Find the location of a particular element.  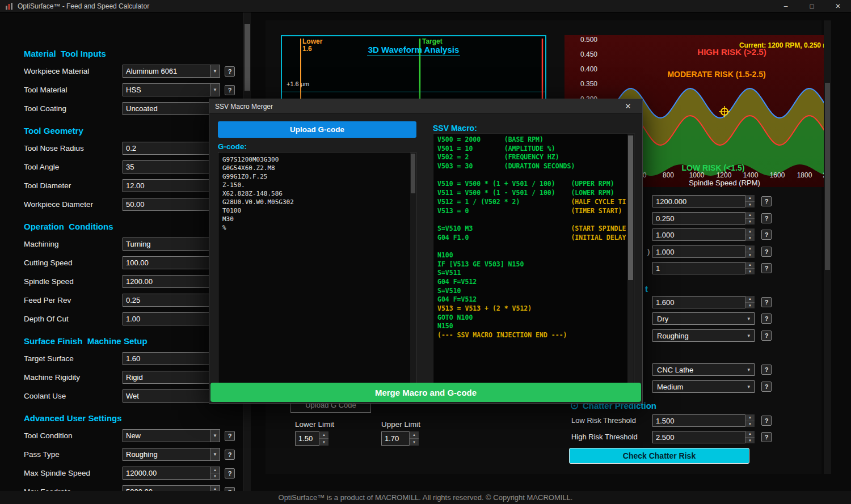

number-input-tool-nose-radius: 0.2▲▼ is located at coordinates (171, 149).